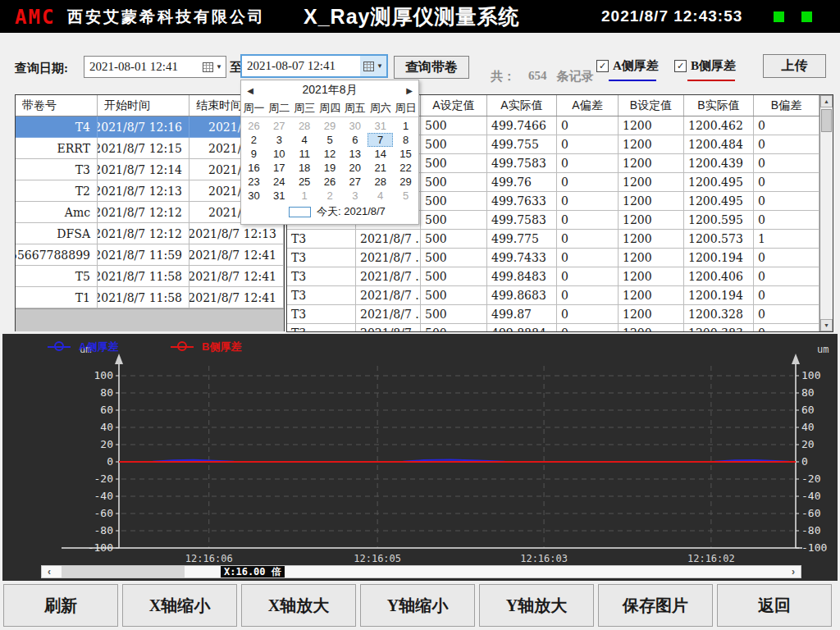 This screenshot has height=630, width=840. Describe the element at coordinates (305, 167) in the screenshot. I see `calendar-day: 18` at that location.